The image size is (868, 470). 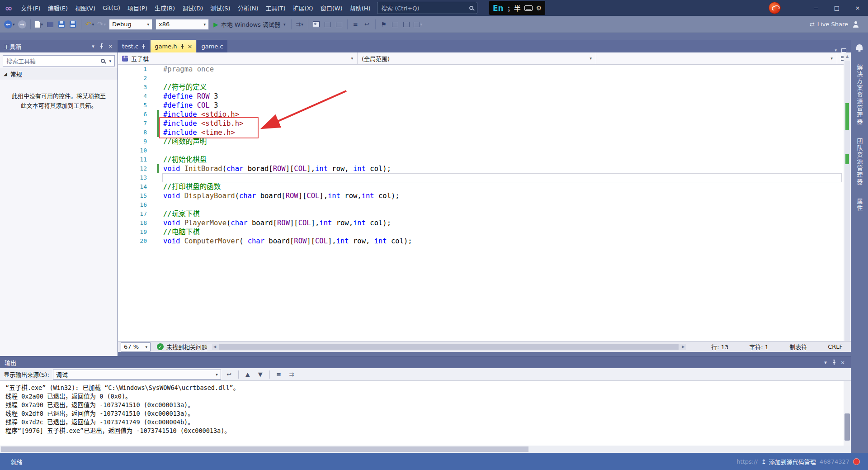 I want to click on menu-编辑(E): 编辑(E), so click(x=58, y=8).